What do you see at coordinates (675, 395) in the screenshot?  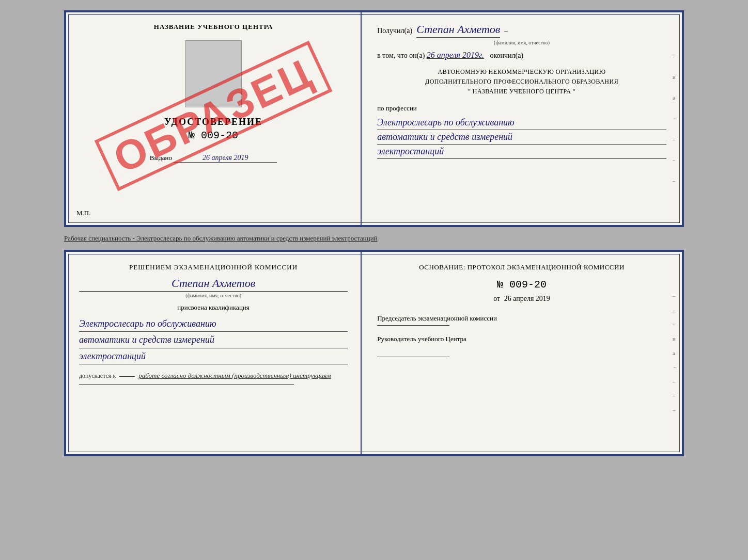 I see `deco-b-8: –` at bounding box center [675, 395].